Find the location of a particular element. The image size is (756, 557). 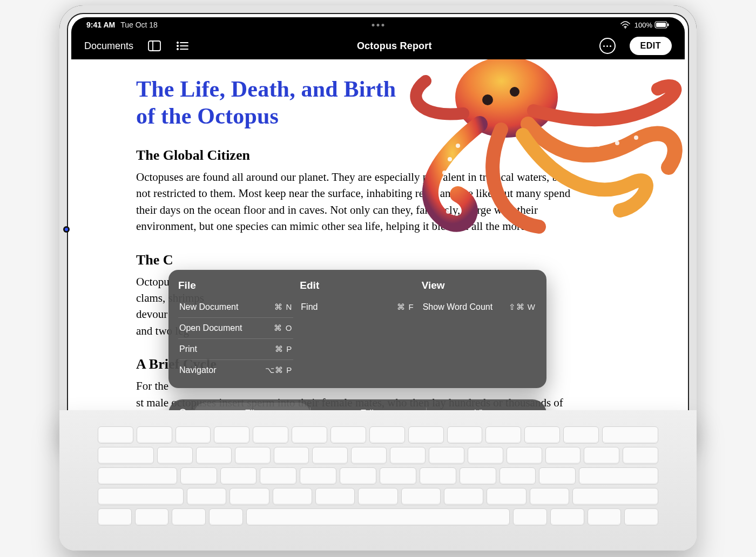

octopus-illustration is located at coordinates (542, 154).